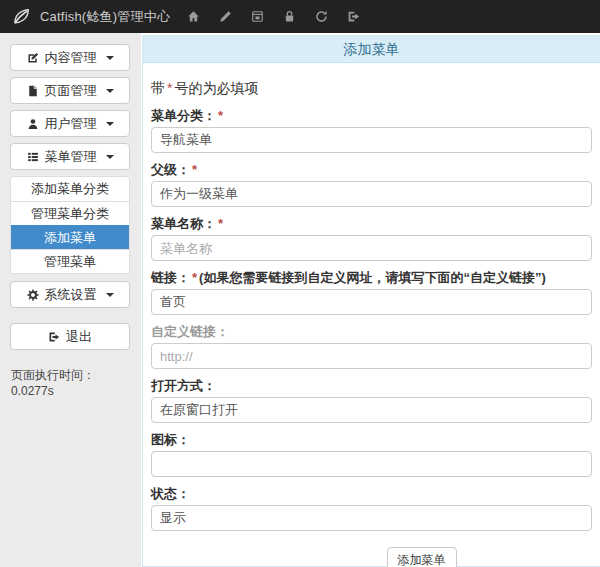 The height and width of the screenshot is (567, 600). What do you see at coordinates (258, 16) in the screenshot?
I see `book-icon` at bounding box center [258, 16].